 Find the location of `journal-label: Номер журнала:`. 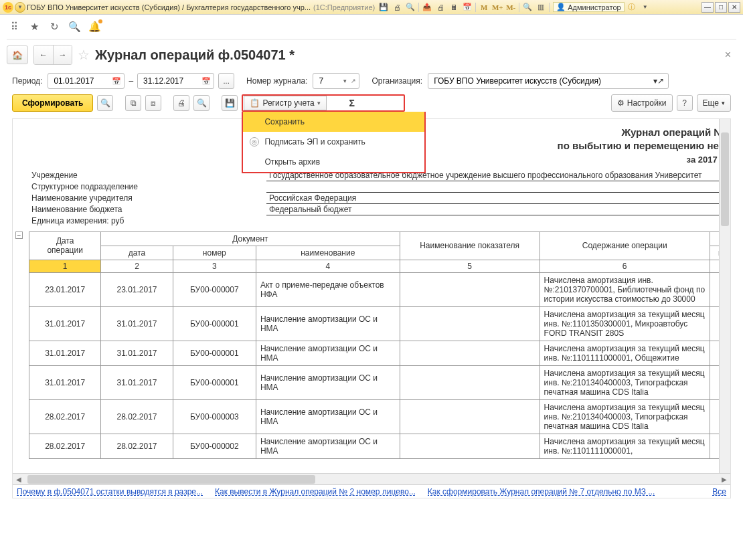

journal-label: Номер журнала: is located at coordinates (277, 81).